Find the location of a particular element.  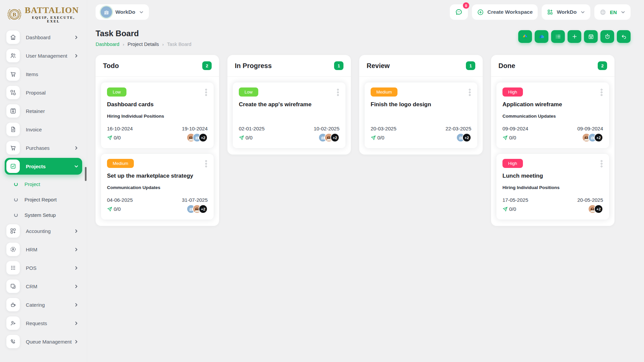

column-body: Low Dashboard cards Hiring Individual Po… is located at coordinates (157, 152).